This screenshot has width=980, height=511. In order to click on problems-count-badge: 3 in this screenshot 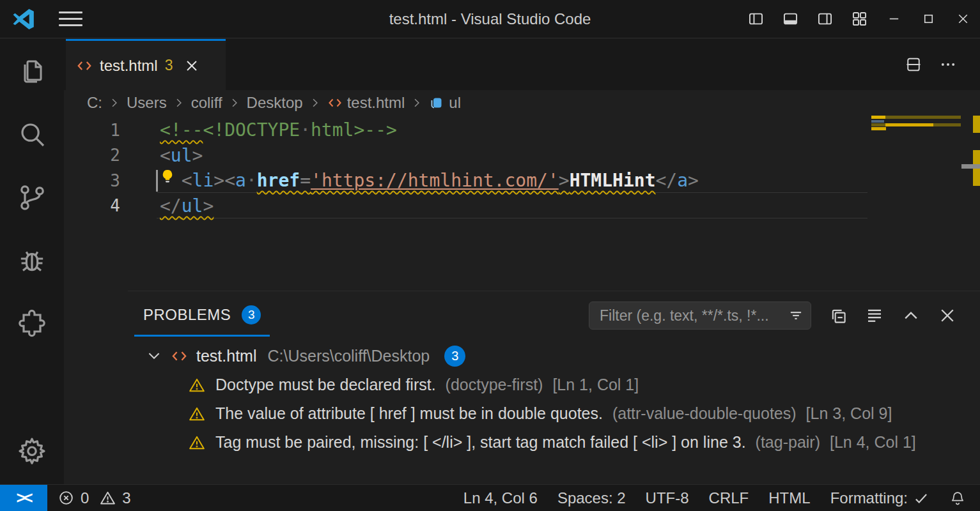, I will do `click(251, 315)`.